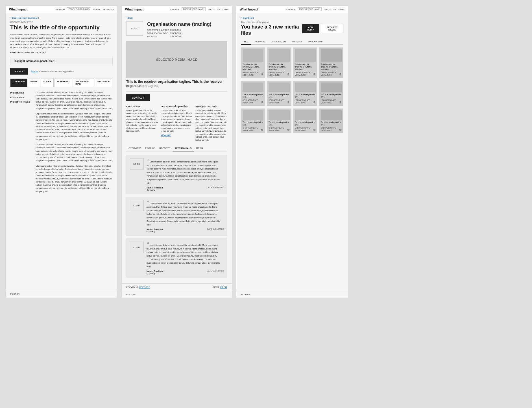  Describe the element at coordinates (276, 72) in the screenshot. I see `uploaded-date-1-2: UPLOADED DATE` at that location.